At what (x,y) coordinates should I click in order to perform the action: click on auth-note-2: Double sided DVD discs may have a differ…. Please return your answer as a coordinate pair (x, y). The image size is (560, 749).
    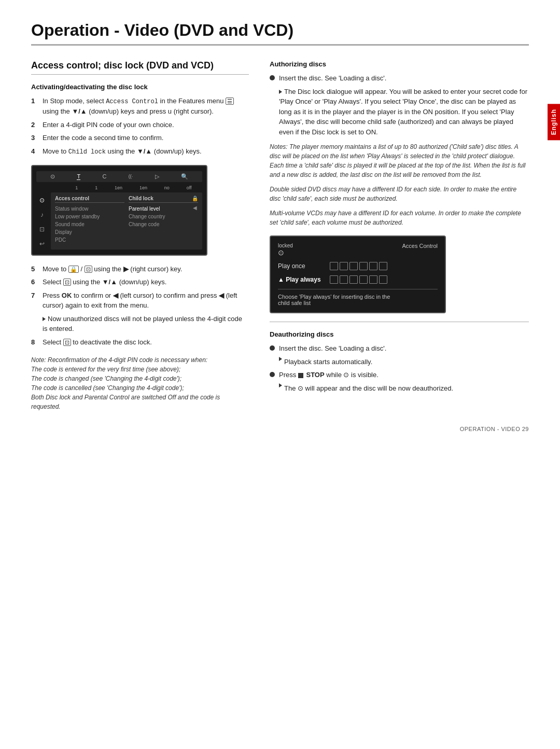
    Looking at the image, I should click on (399, 194).